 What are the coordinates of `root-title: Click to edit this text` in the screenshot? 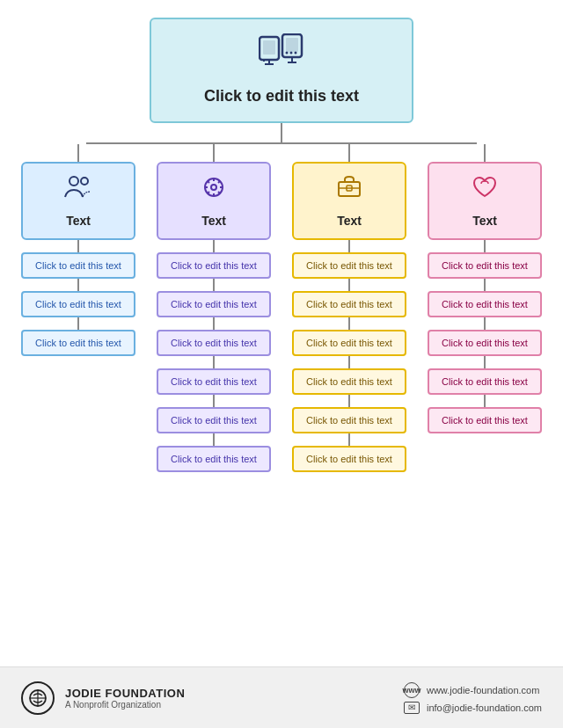 It's located at (282, 97).